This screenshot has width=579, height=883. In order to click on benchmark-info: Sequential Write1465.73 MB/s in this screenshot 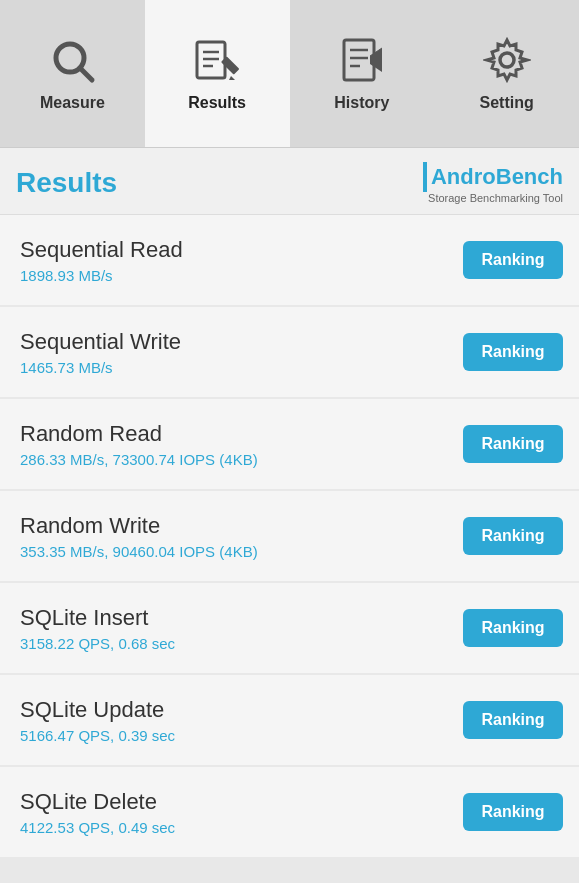, I will do `click(242, 352)`.